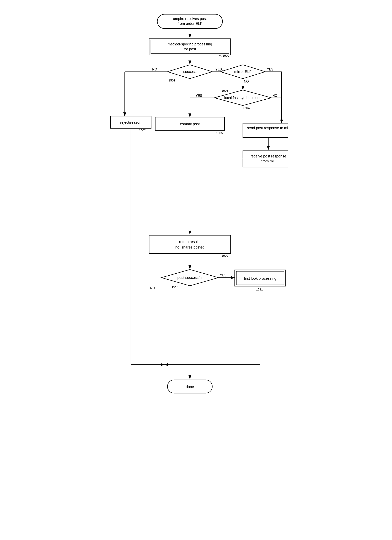  I want to click on return-result-label2: no. shares posted, so click(190, 247).